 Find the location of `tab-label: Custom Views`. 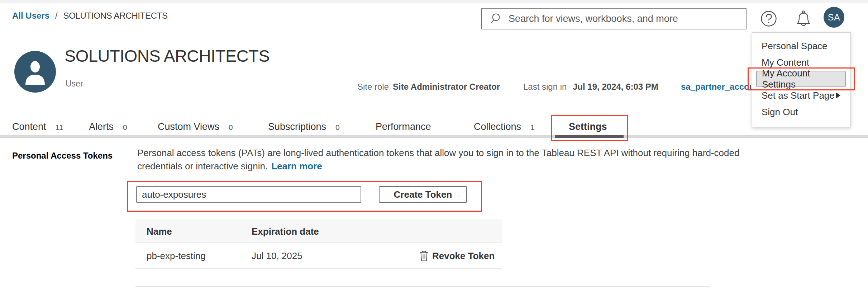

tab-label: Custom Views is located at coordinates (189, 127).